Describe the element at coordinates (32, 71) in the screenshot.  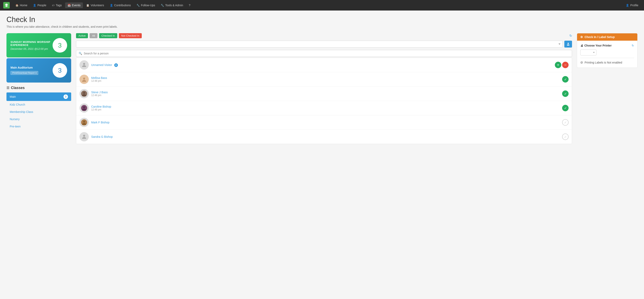
I see `event-card-location-info: Main Auditorium Print/Download Report ℹ` at that location.